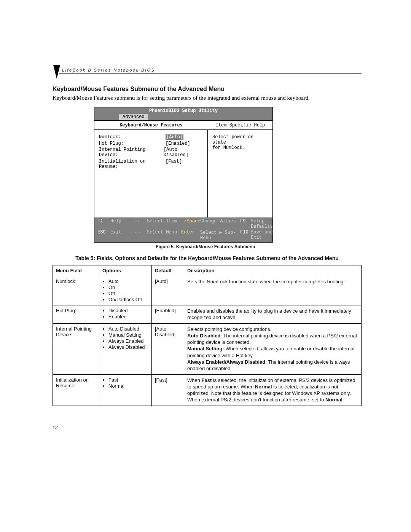 This screenshot has height=532, width=411. What do you see at coordinates (178, 144) in the screenshot?
I see `bios-value: [Enabled]` at bounding box center [178, 144].